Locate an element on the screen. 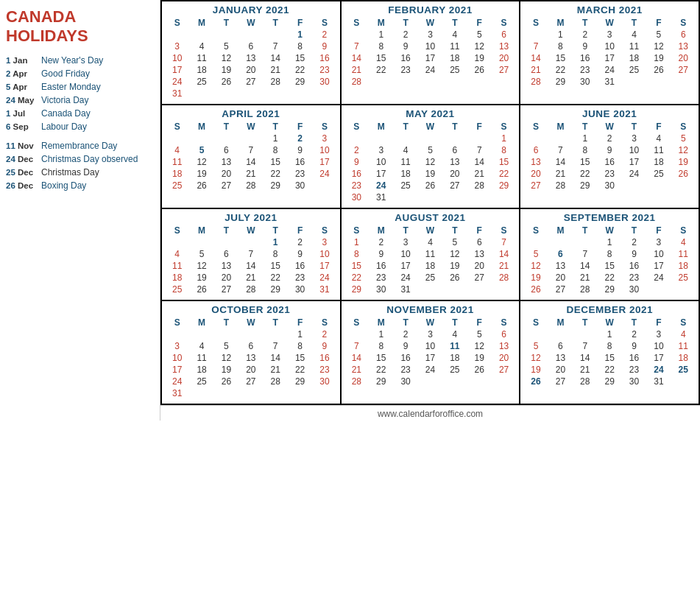 The width and height of the screenshot is (700, 612). calendar-day: 1 is located at coordinates (503, 138).